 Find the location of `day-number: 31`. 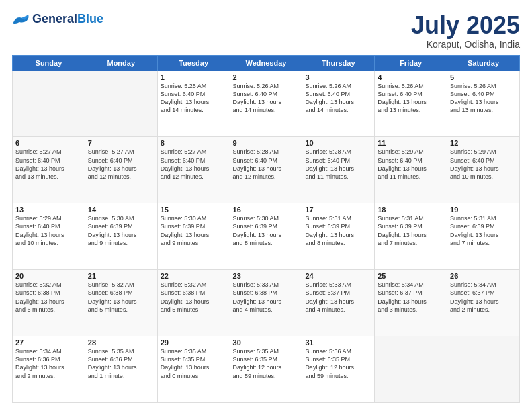

day-number: 31 is located at coordinates (339, 342).